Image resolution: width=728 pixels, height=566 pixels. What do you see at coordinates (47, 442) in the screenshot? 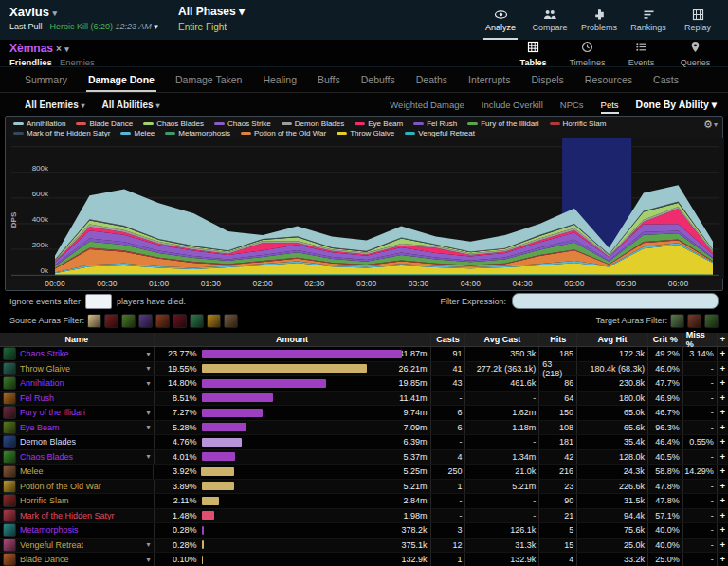
I see `ability-name: Demon Blades` at bounding box center [47, 442].